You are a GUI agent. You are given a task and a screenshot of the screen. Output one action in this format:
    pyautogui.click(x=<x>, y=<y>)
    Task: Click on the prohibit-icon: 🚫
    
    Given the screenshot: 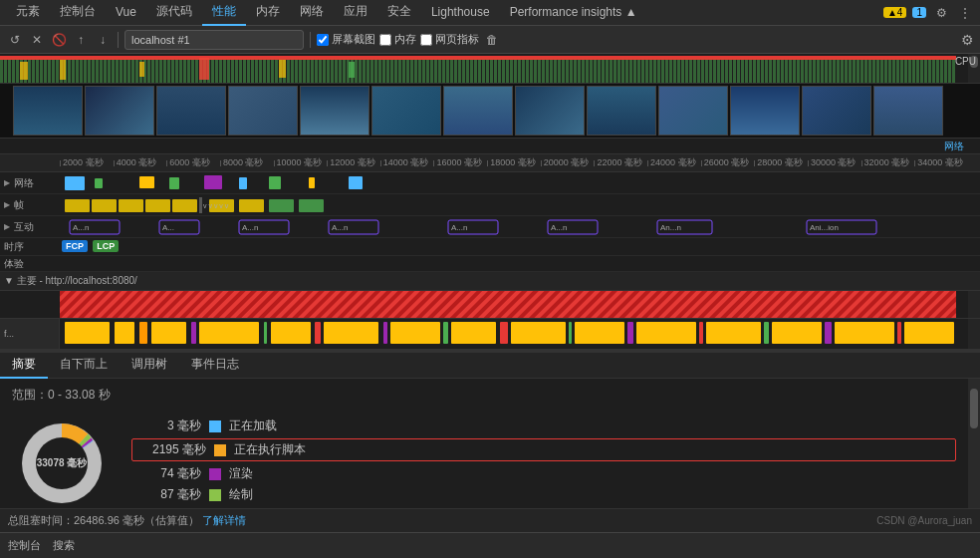 What is the action you would take?
    pyautogui.click(x=59, y=40)
    